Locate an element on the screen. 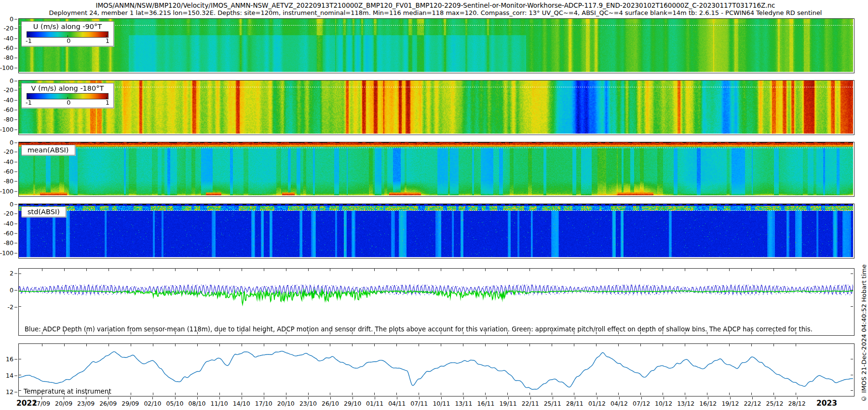  x-tick-label: 02/10 is located at coordinates (152, 403).